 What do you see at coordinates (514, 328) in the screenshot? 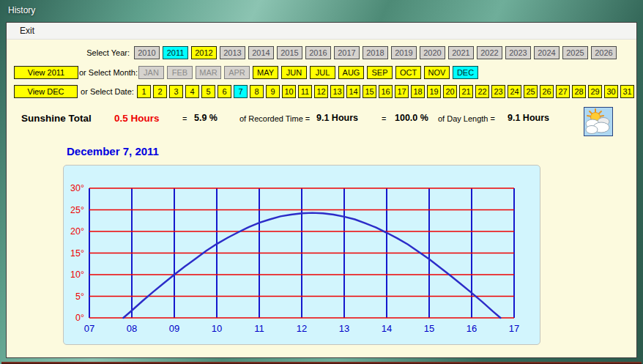
I see `svg-text: 17` at bounding box center [514, 328].